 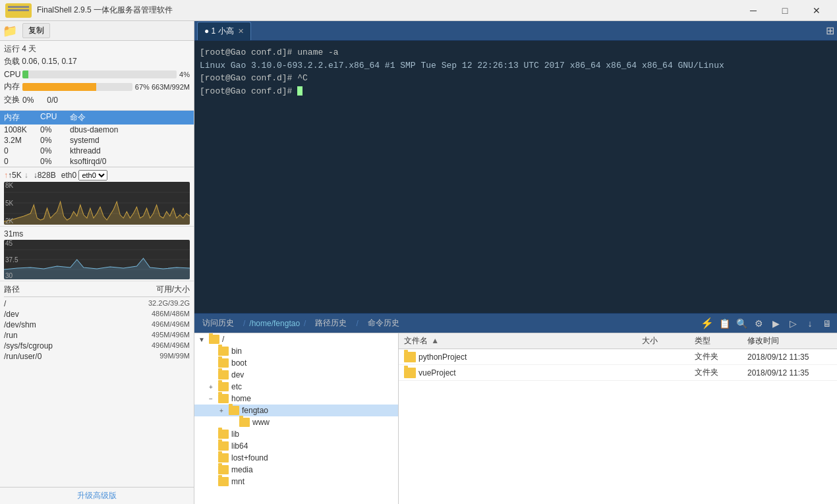 What do you see at coordinates (297, 363) in the screenshot?
I see `tree-item-boot: boot` at bounding box center [297, 363].